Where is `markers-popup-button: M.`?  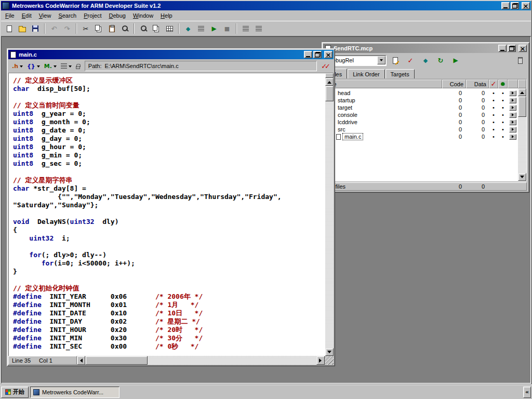 markers-popup-button: M. is located at coordinates (50, 66).